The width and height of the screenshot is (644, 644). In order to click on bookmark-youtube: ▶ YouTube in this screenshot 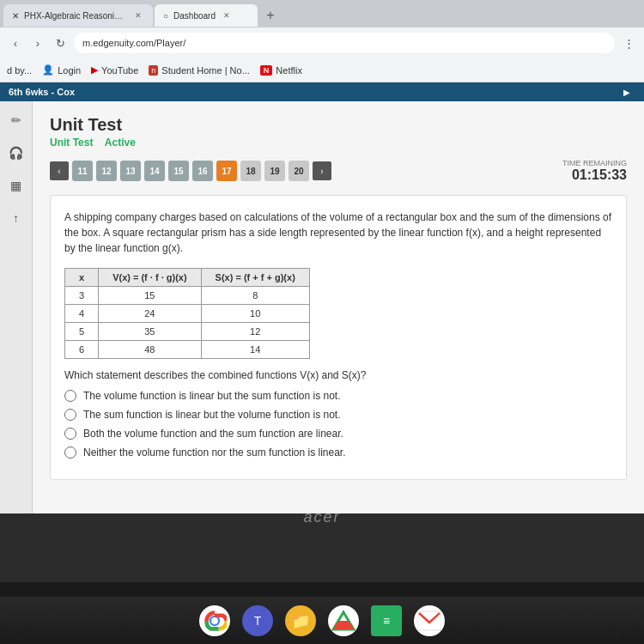, I will do `click(115, 70)`.